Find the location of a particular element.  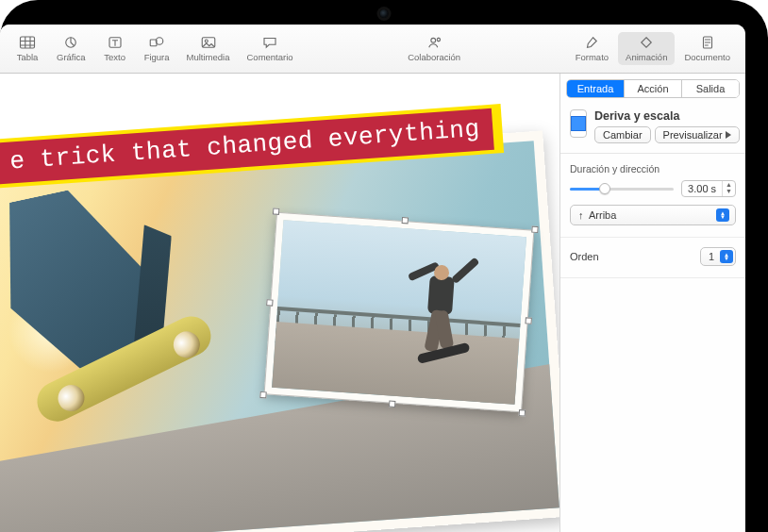

toolbar-documento: Documento is located at coordinates (708, 49).